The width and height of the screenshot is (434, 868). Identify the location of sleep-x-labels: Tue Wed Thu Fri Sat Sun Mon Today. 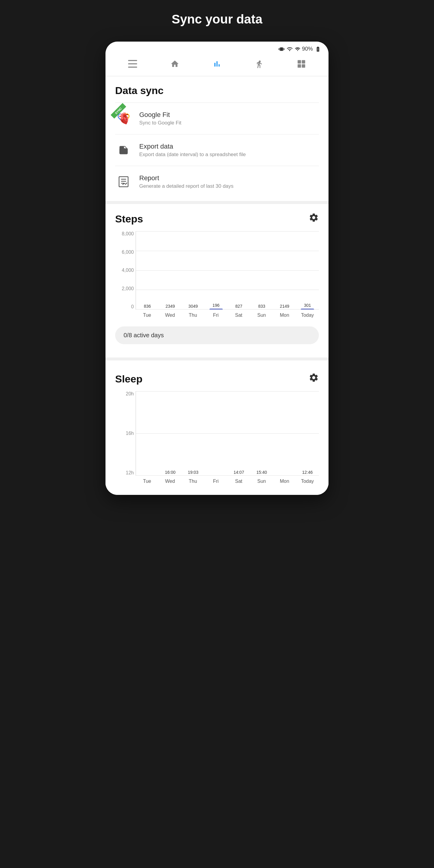
(227, 482).